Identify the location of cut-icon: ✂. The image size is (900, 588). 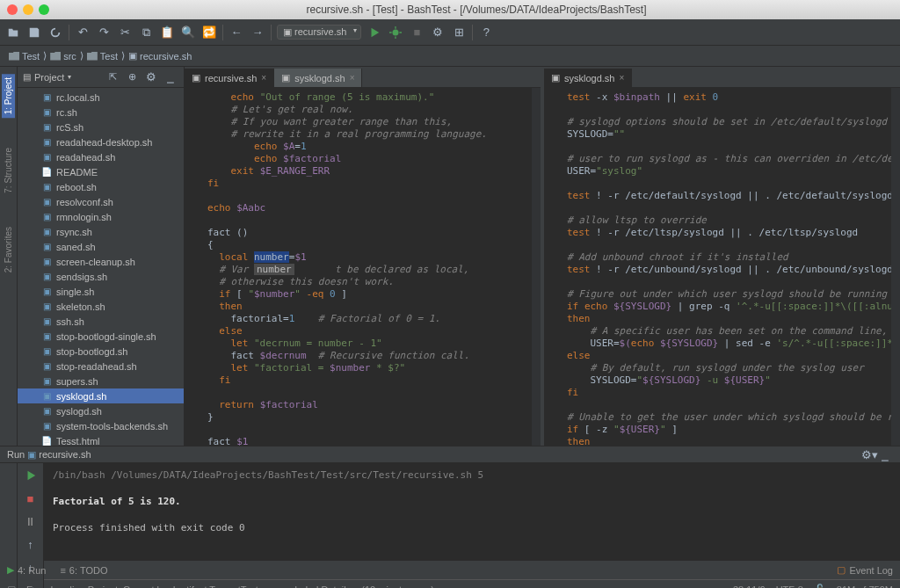
(125, 33).